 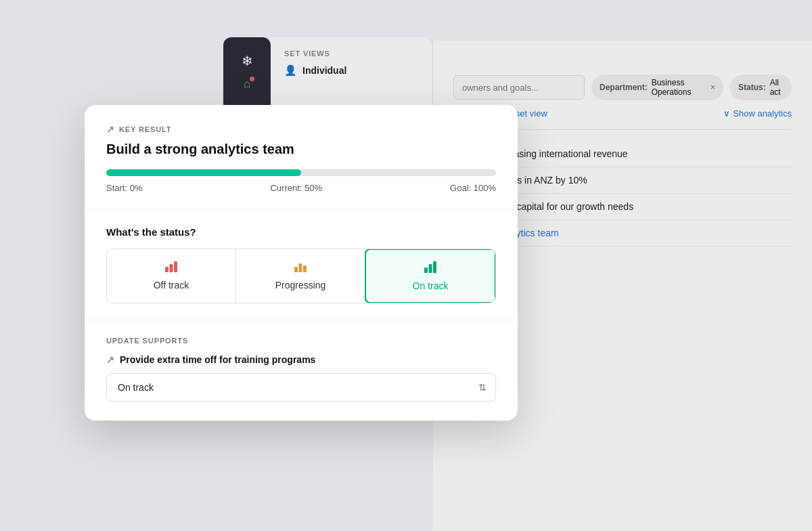 I want to click on key-result-text: KEY RESULT, so click(x=145, y=129).